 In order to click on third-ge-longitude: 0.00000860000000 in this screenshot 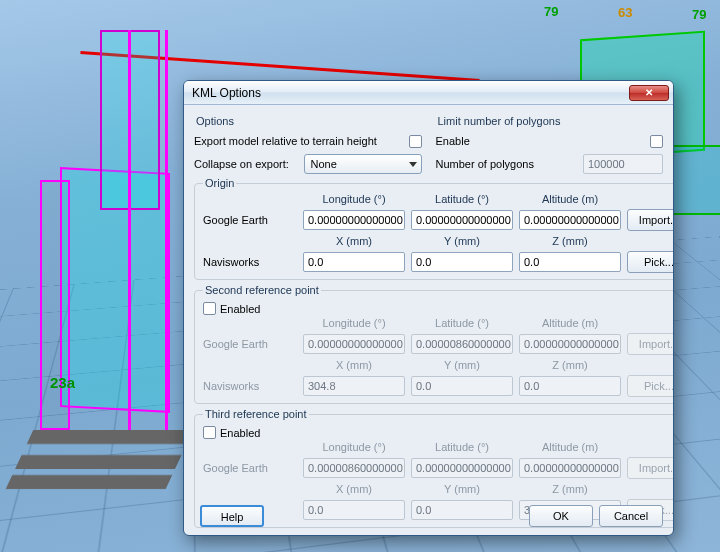, I will do `click(354, 468)`.